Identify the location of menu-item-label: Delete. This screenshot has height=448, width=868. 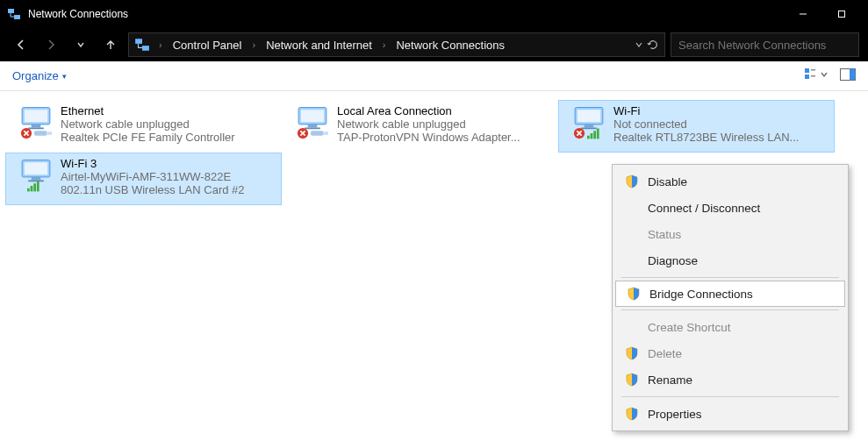
(665, 354).